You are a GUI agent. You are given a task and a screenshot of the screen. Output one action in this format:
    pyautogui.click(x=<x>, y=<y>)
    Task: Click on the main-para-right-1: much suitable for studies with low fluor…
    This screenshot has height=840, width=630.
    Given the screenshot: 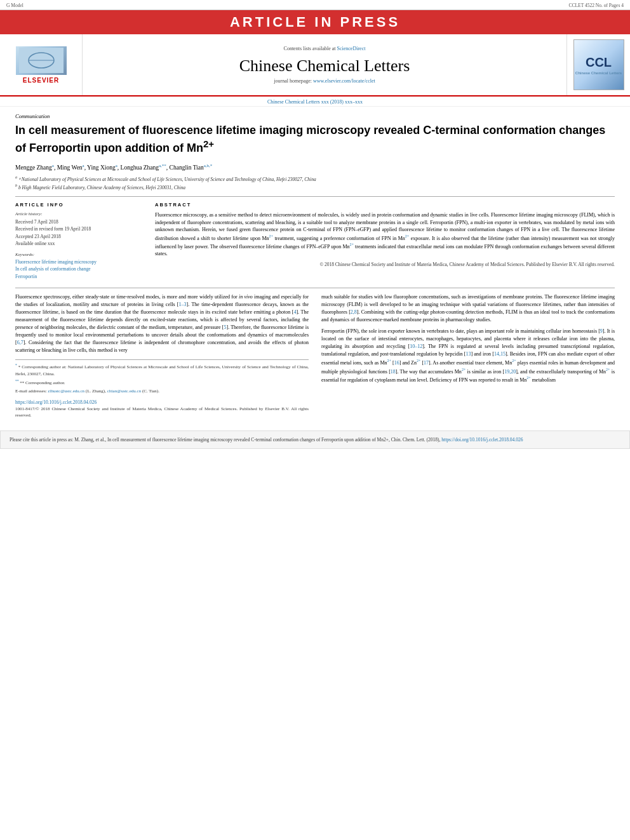 What is the action you would take?
    pyautogui.click(x=468, y=309)
    